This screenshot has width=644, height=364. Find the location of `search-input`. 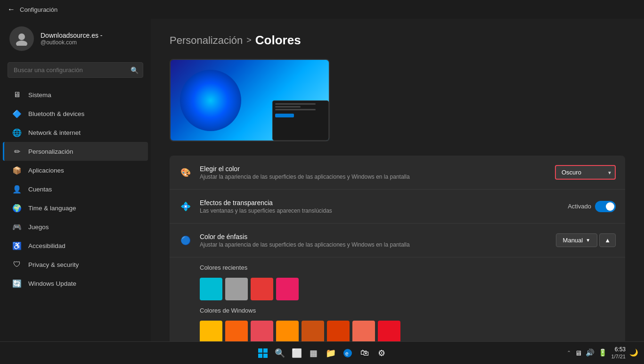

search-input is located at coordinates (75, 70).